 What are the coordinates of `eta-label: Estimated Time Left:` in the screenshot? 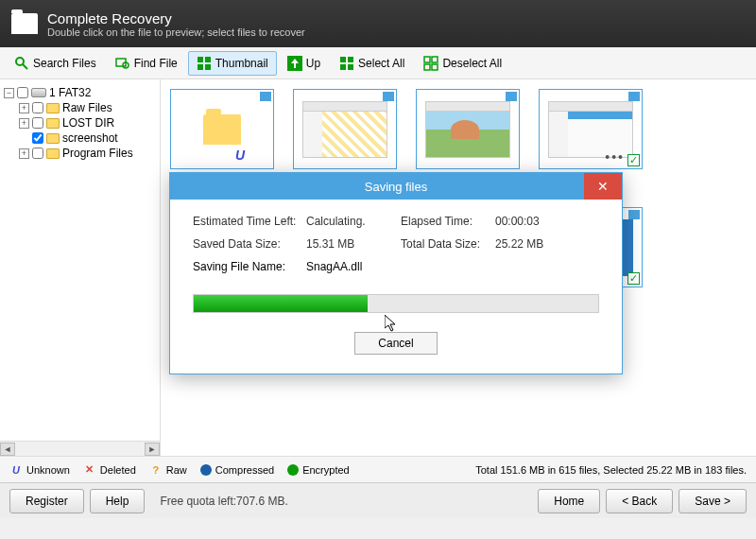 It's located at (249, 221).